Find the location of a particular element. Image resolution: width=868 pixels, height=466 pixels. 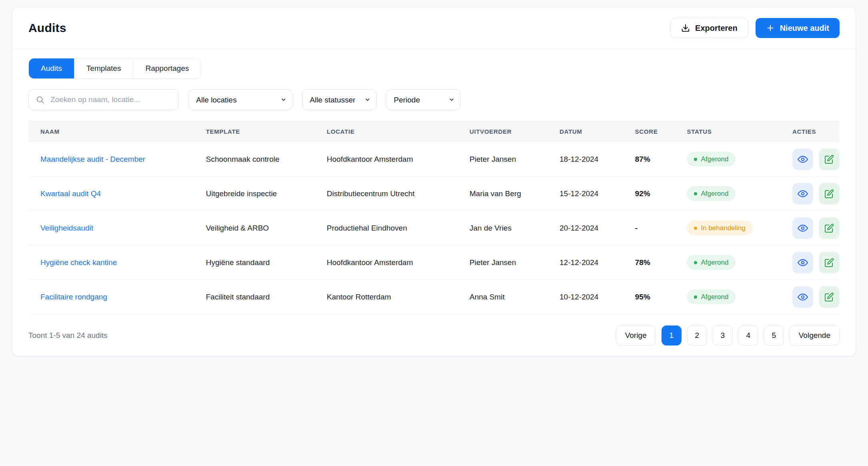

audit-name-link: Kwartaal audit Q4 is located at coordinates (70, 194).